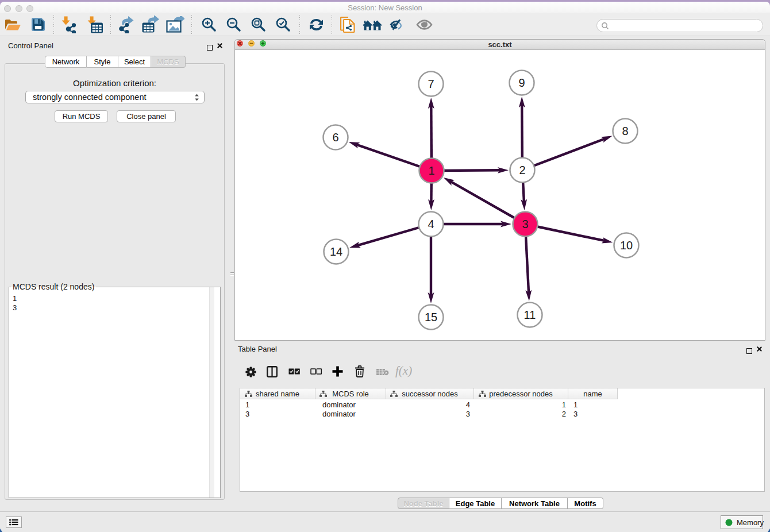  I want to click on svg-text: 1, so click(431, 171).